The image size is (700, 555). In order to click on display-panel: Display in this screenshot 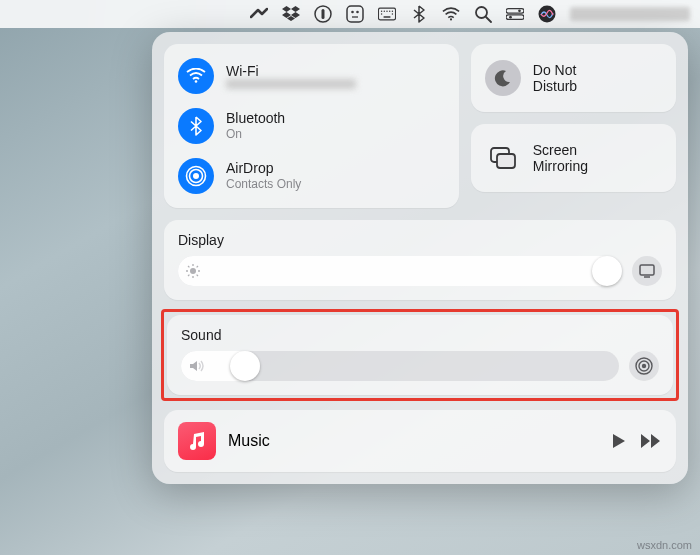, I will do `click(420, 260)`.